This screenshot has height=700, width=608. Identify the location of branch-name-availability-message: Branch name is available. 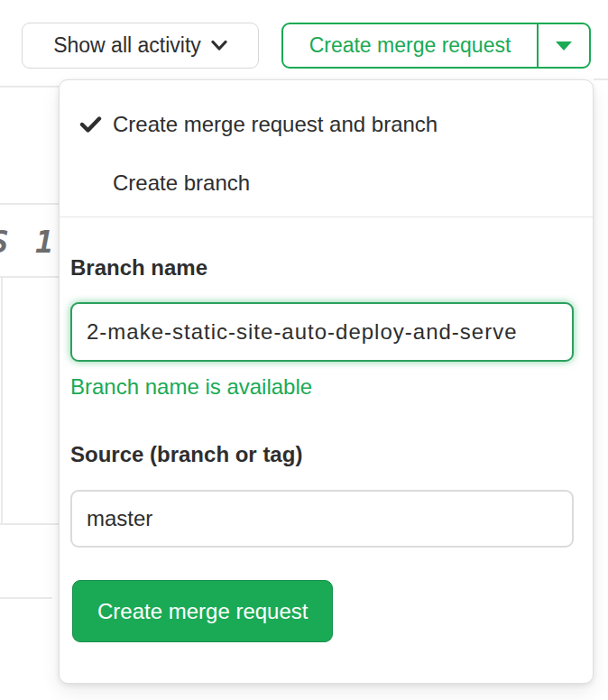
(322, 387).